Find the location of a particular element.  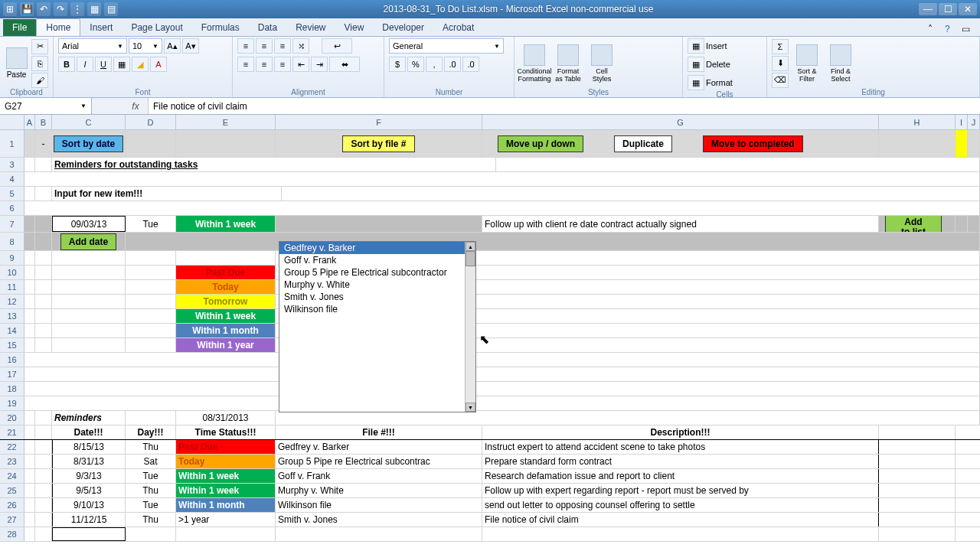

row-header: 18 is located at coordinates (12, 389).